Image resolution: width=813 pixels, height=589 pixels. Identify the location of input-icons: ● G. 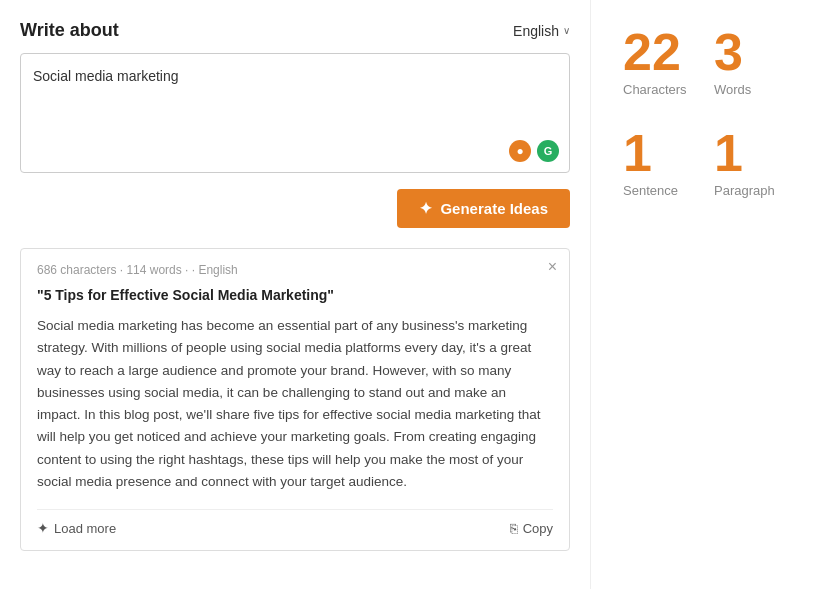
(534, 151).